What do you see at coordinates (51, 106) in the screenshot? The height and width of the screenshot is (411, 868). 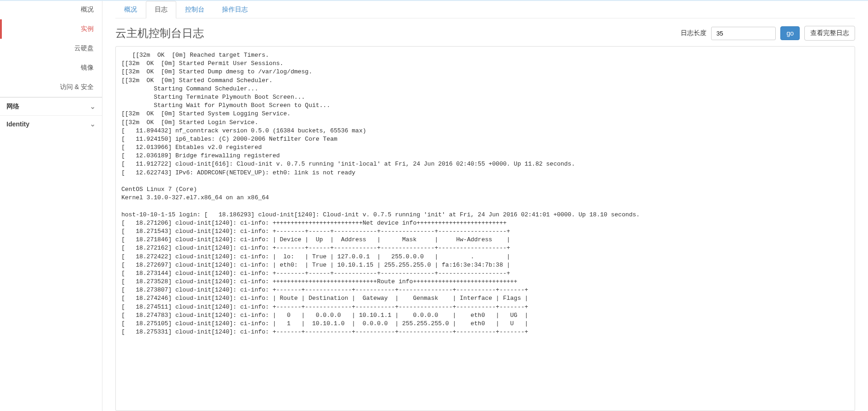 I see `sidebar-group-network: 网络 ⌄` at bounding box center [51, 106].